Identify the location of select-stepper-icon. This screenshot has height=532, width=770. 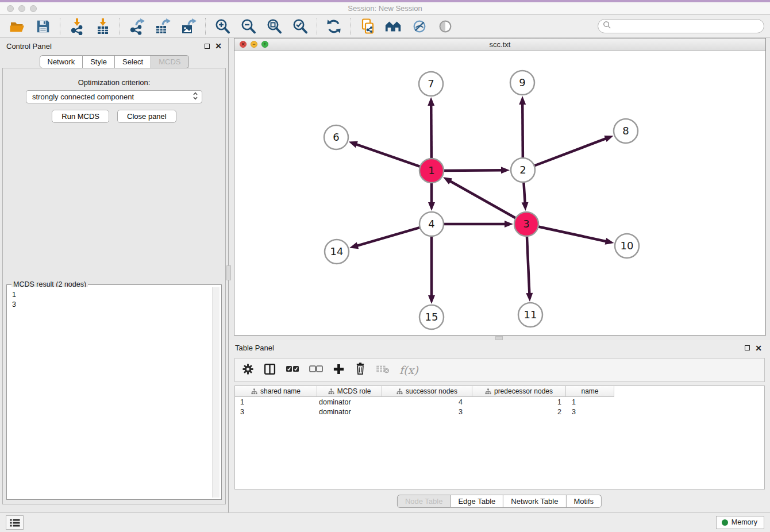
(195, 97).